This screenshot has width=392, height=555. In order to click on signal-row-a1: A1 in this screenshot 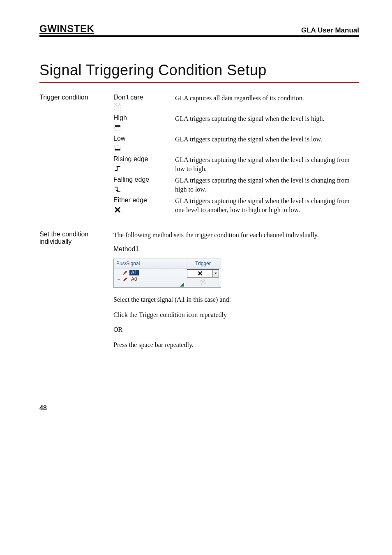, I will do `click(150, 273)`.